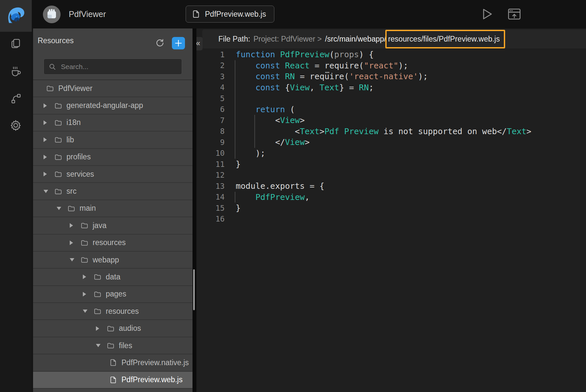 Image resolution: width=586 pixels, height=392 pixels. Describe the element at coordinates (194, 290) in the screenshot. I see `panel-scrollbar-thumb` at that location.